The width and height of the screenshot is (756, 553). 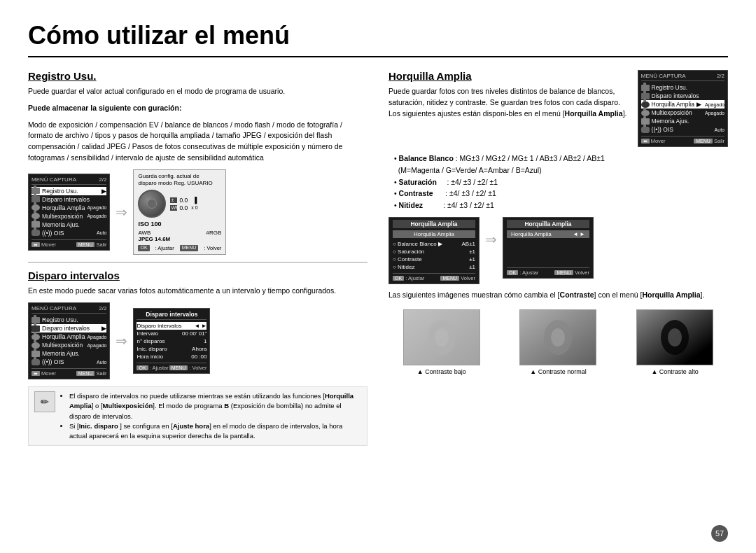 I want to click on horq-subheader: Horquilla Amplia, so click(x=434, y=234).